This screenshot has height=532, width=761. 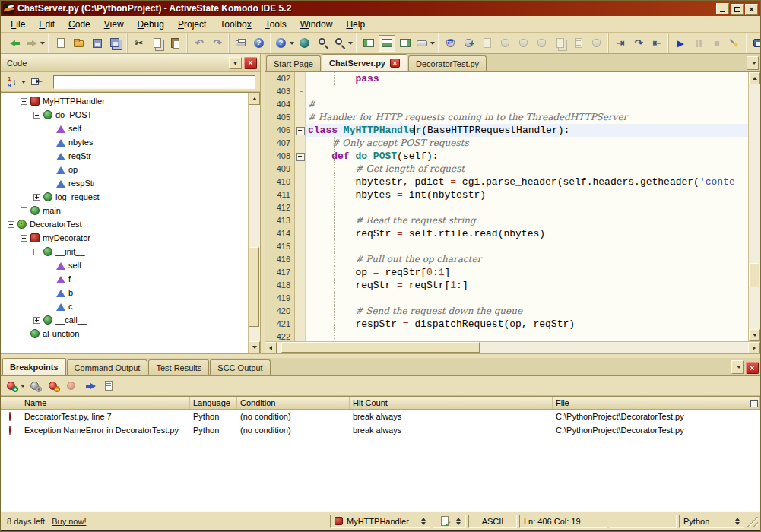 What do you see at coordinates (300, 157) in the screenshot?
I see `fold-collapse-icon` at bounding box center [300, 157].